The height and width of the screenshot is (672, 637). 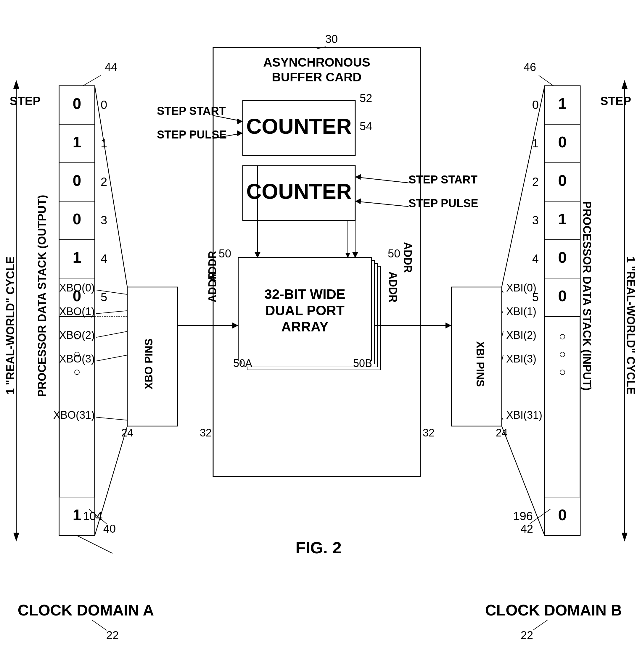 What do you see at coordinates (535, 105) in the screenshot?
I see `step-right-0: 0` at bounding box center [535, 105].